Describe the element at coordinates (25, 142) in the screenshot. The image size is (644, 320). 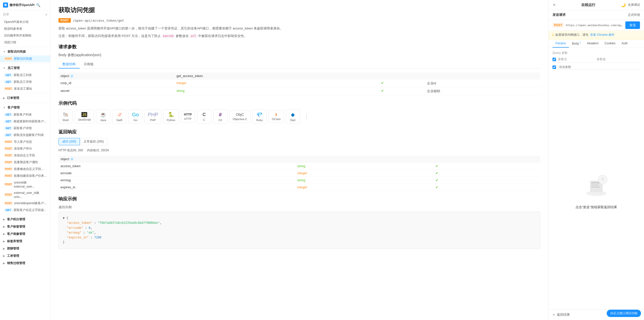
I see `sidebar-item-import-customer: POST 导入客户信息` at that location.